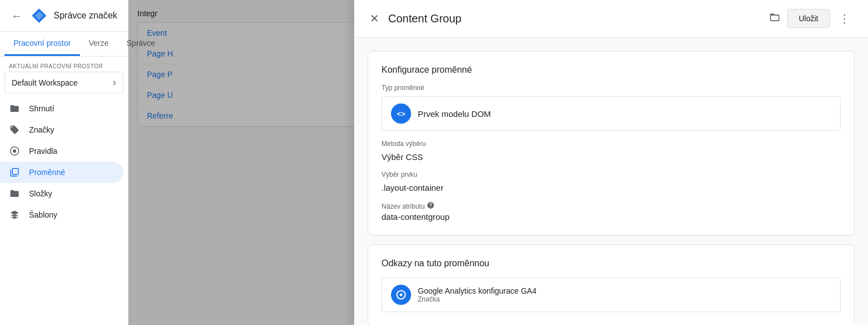  Describe the element at coordinates (61, 215) in the screenshot. I see `sidebar-item-sablony: Šablony` at that location.